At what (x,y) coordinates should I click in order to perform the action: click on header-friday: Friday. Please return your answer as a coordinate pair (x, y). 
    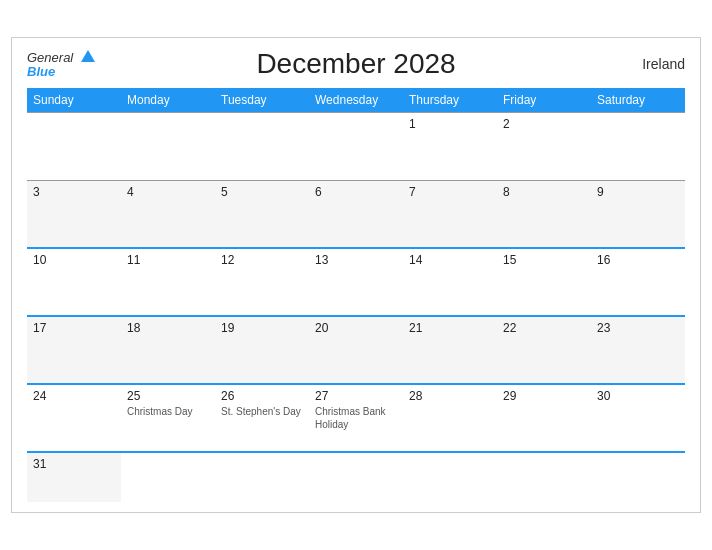
    Looking at the image, I should click on (544, 100).